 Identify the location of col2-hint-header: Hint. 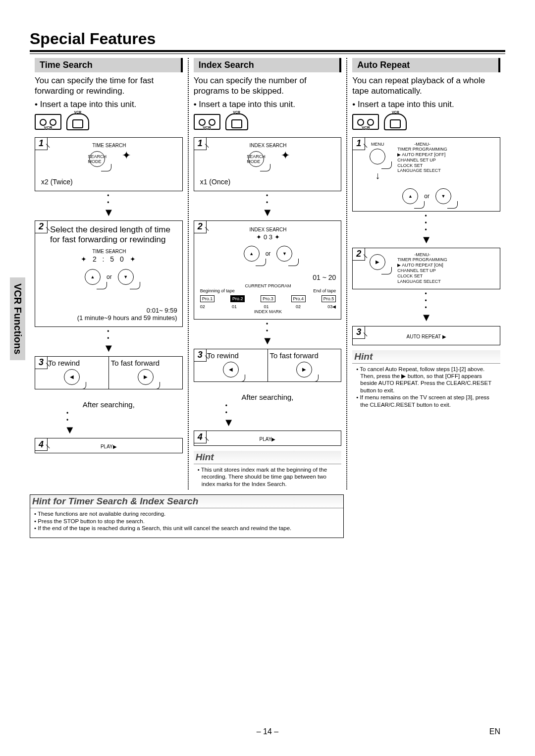
(268, 458).